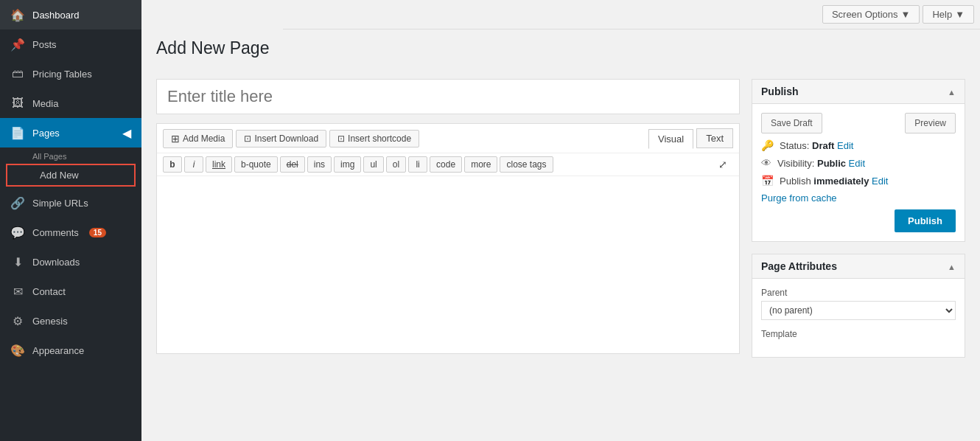  What do you see at coordinates (723, 164) in the screenshot?
I see `expand-editor-button: ⤢` at bounding box center [723, 164].